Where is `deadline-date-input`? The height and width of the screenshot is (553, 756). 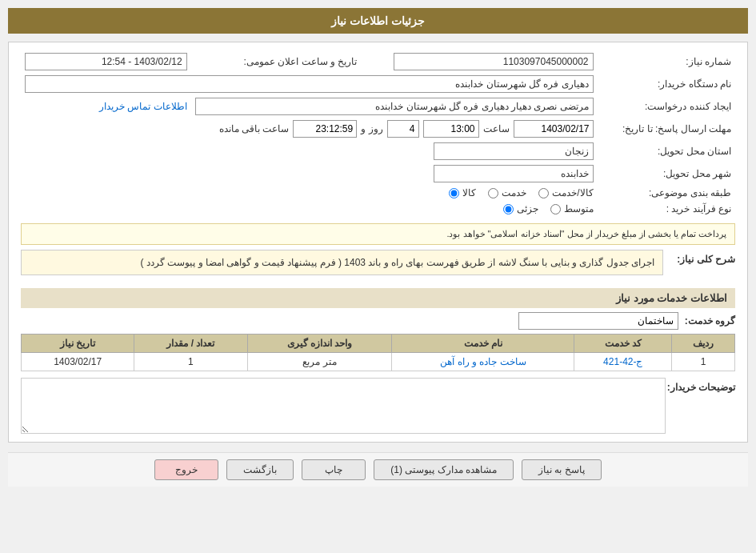 deadline-date-input is located at coordinates (554, 129).